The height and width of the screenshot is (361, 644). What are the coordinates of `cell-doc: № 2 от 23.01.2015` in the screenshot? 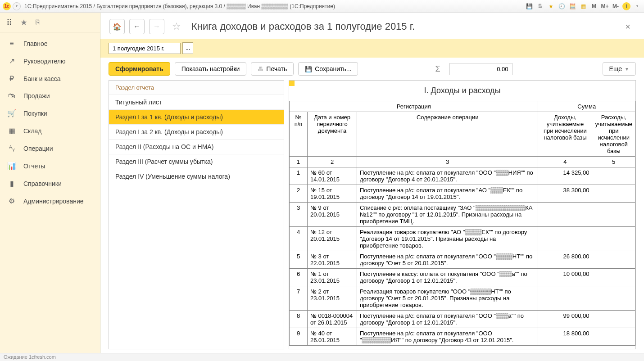 It's located at (332, 298).